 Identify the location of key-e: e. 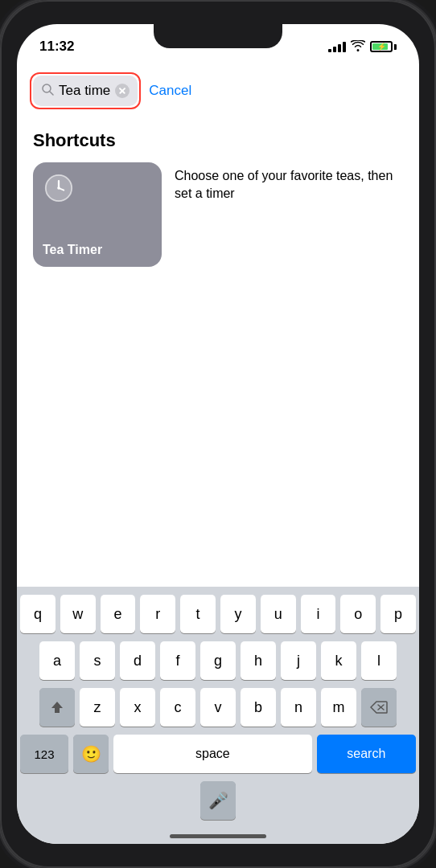
(118, 614).